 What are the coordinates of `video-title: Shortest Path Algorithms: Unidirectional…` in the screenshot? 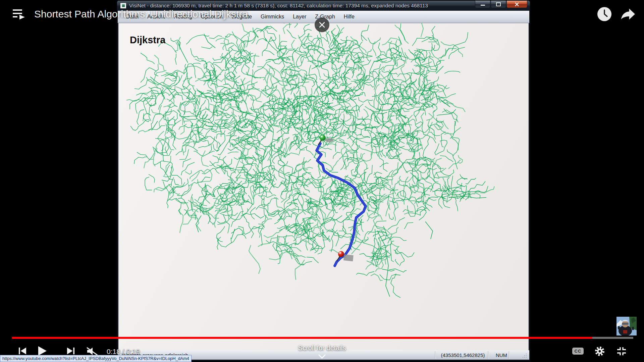 It's located at (141, 14).